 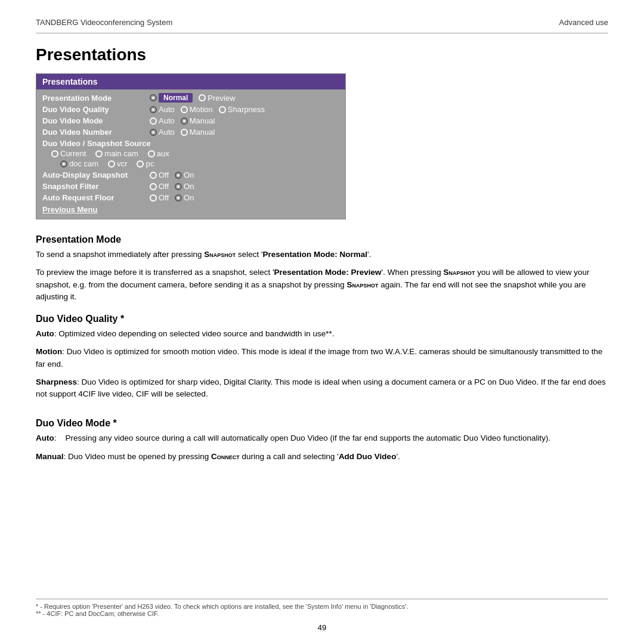 What do you see at coordinates (122, 163) in the screenshot?
I see `source-vcr-label: vcr` at bounding box center [122, 163].